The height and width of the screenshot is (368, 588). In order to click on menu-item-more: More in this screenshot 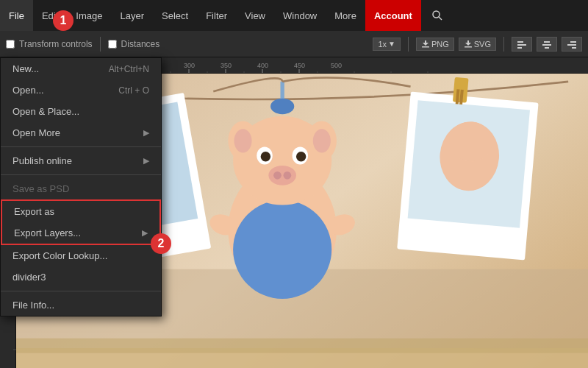, I will do `click(345, 15)`.